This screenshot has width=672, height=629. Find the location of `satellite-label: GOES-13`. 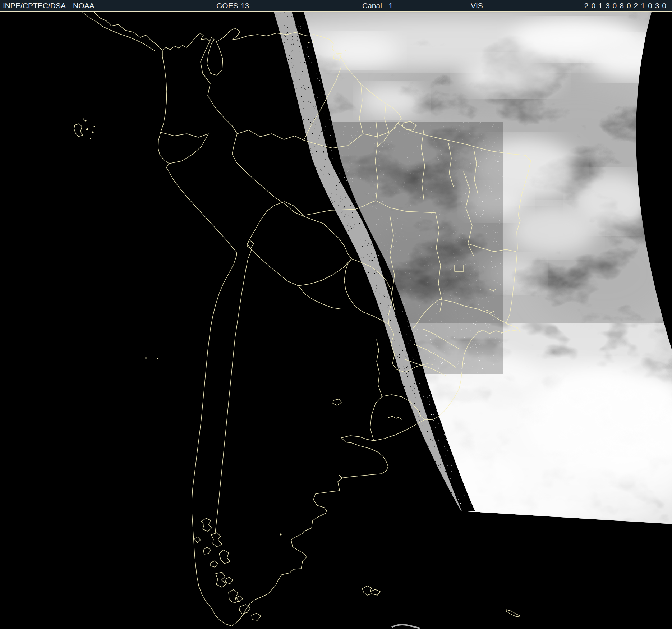

satellite-label: GOES-13 is located at coordinates (233, 6).